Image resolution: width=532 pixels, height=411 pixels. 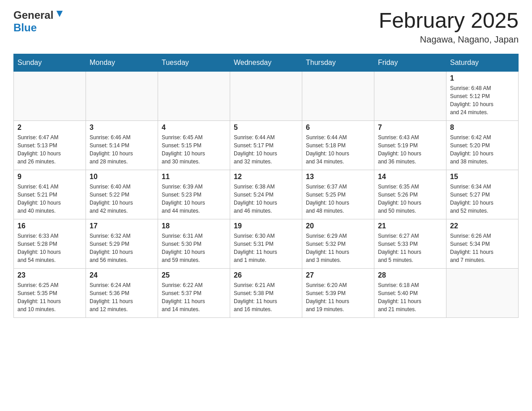 What do you see at coordinates (266, 63) in the screenshot?
I see `calendar-header: SundayMondayTuesdayWednesdayThursdayFrid…` at bounding box center [266, 63].